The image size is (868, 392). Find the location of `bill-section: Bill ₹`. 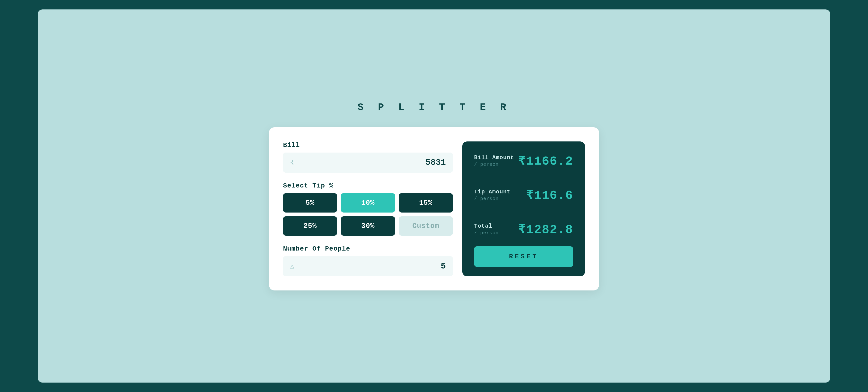

bill-section: Bill ₹ is located at coordinates (368, 157).